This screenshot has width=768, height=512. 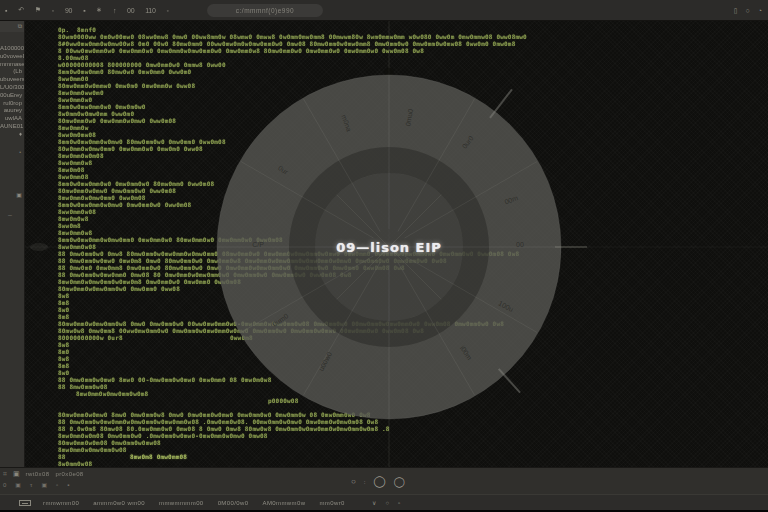 I want to click on bottom-label-1: rwt0x08, so click(x=38, y=474).